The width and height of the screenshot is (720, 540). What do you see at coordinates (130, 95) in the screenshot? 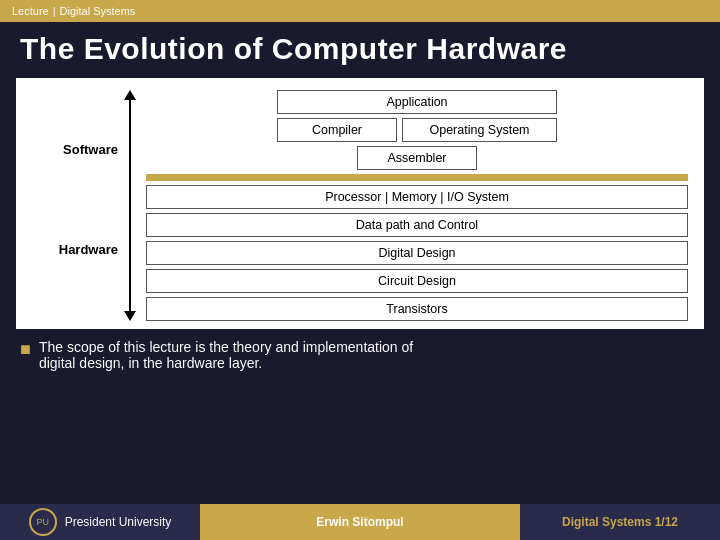
I see `arrow-up-icon` at bounding box center [130, 95].